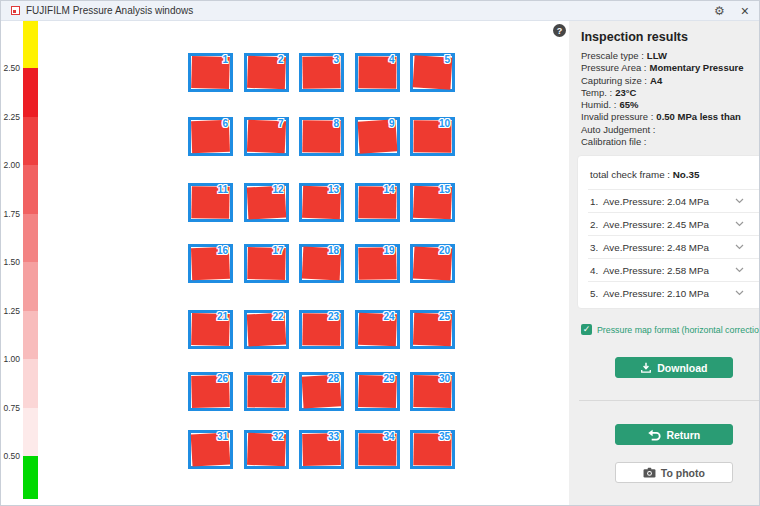 Image resolution: width=760 pixels, height=506 pixels. I want to click on pressure-frame-26: 26, so click(210, 392).